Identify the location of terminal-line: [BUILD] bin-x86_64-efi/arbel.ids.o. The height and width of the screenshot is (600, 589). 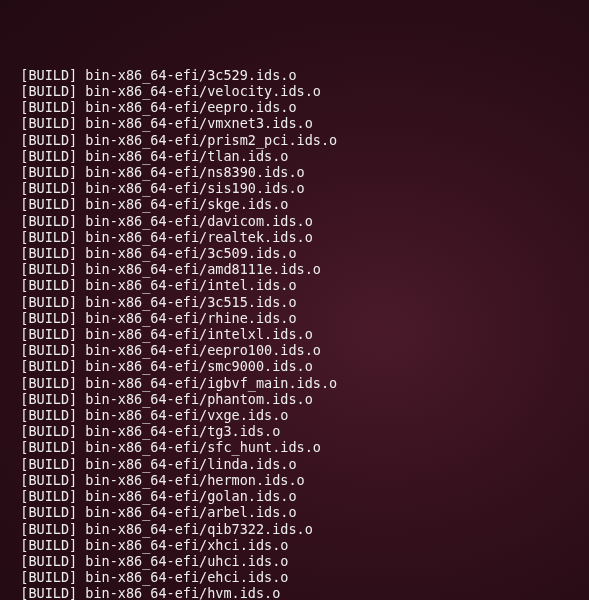
(294, 512).